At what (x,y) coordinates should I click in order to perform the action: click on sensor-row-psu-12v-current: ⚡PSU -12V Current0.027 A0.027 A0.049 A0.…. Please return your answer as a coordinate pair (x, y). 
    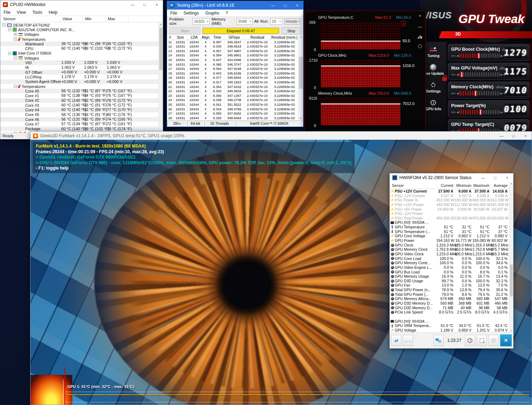
    Looking at the image, I should click on (450, 196).